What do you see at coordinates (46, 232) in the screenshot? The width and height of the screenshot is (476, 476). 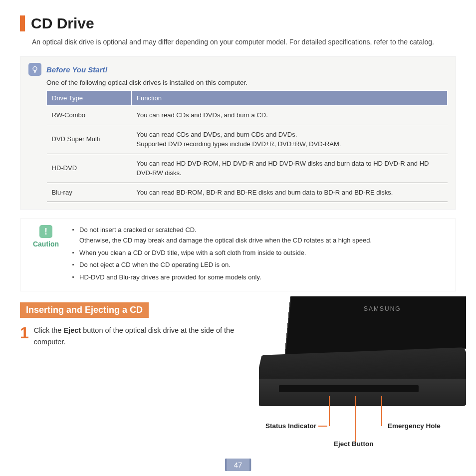 I see `warning-icon: !` at bounding box center [46, 232].